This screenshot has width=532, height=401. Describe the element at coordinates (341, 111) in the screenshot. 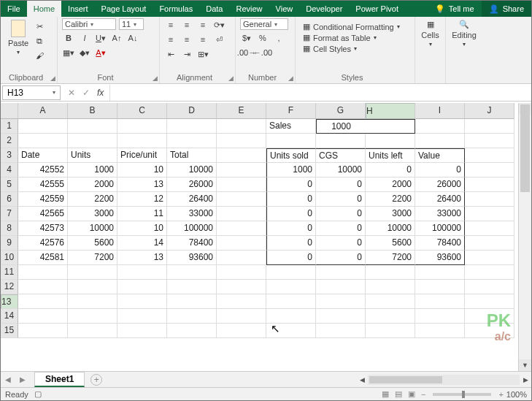

I see `col-header-G: G` at that location.